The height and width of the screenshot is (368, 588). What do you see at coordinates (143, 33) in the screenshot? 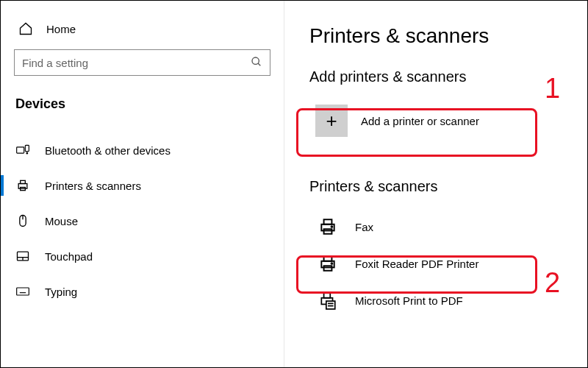
I see `home-nav: Home` at bounding box center [143, 33].